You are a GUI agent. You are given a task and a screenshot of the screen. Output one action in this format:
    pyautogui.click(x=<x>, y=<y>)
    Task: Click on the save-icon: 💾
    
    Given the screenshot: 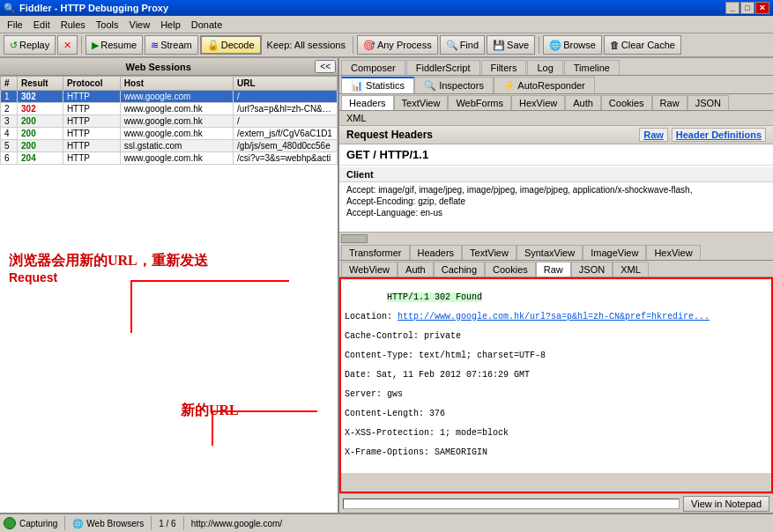 What is the action you would take?
    pyautogui.click(x=499, y=46)
    